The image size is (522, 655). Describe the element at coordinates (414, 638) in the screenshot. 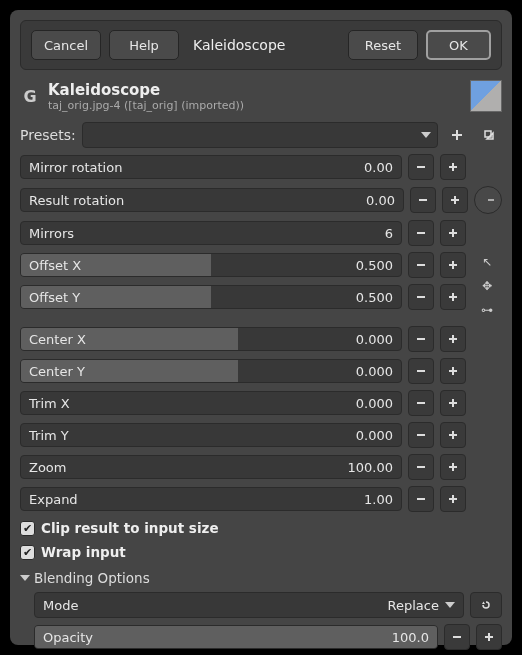

I see `opacity-value: 100.0` at that location.